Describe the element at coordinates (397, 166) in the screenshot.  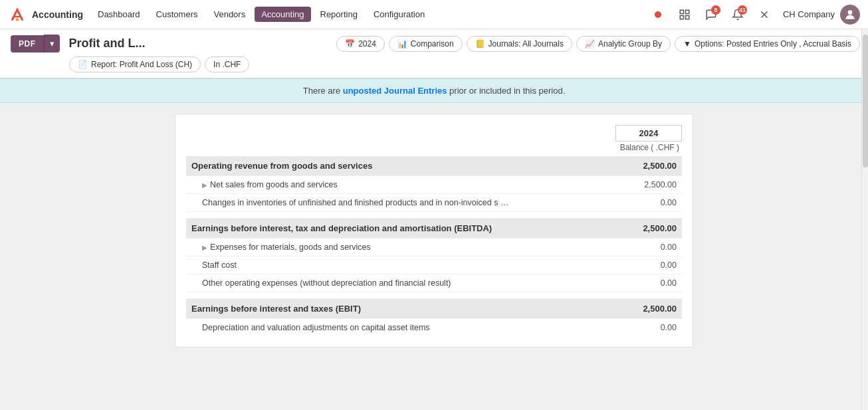
I see `section-label: Operating revenue from goods and service…` at that location.